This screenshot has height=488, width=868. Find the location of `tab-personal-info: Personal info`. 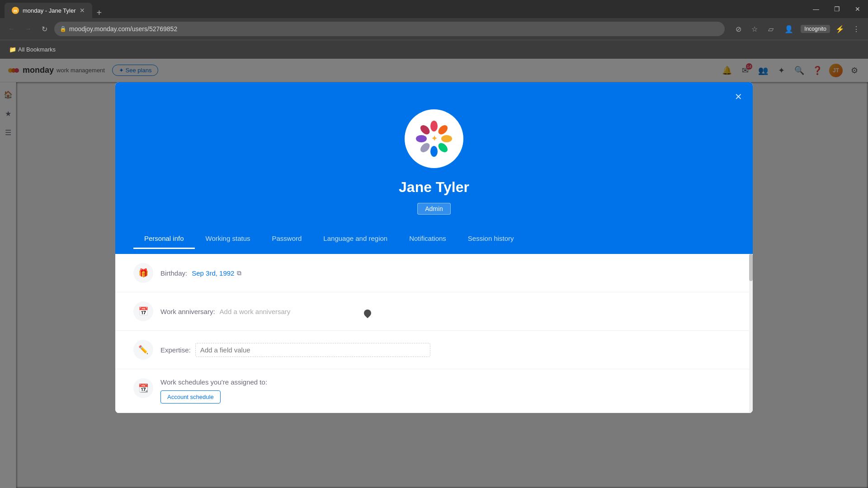

tab-personal-info: Personal info is located at coordinates (164, 239).